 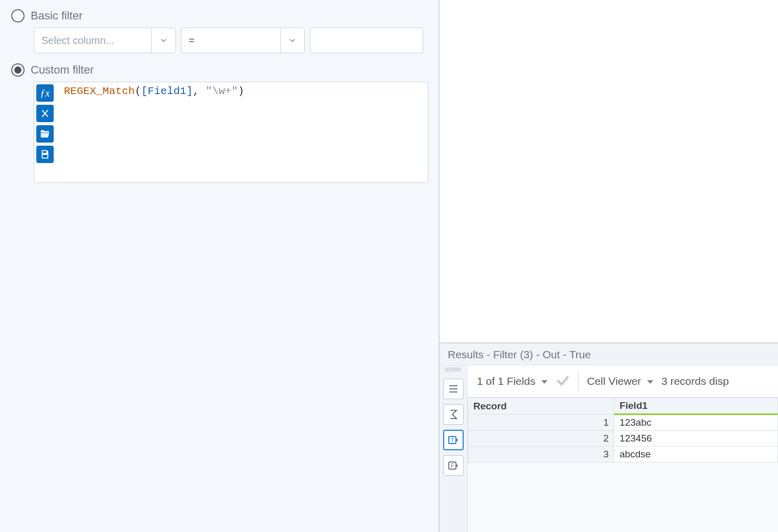 What do you see at coordinates (563, 381) in the screenshot?
I see `apply-check-icon` at bounding box center [563, 381].